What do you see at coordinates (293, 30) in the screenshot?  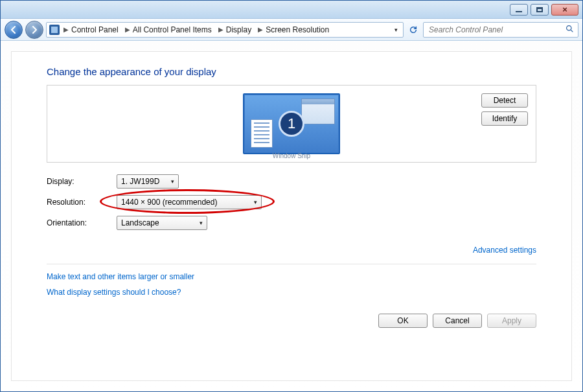 I see `breadcrumb: ▶ Screen Resolution` at bounding box center [293, 30].